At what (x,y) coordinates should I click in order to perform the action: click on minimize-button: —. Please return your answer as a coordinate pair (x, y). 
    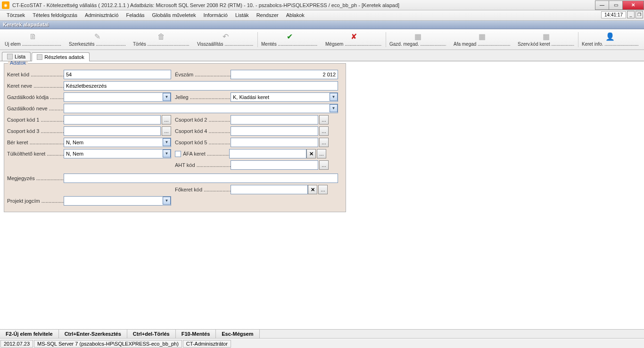
    Looking at the image, I should click on (602, 5).